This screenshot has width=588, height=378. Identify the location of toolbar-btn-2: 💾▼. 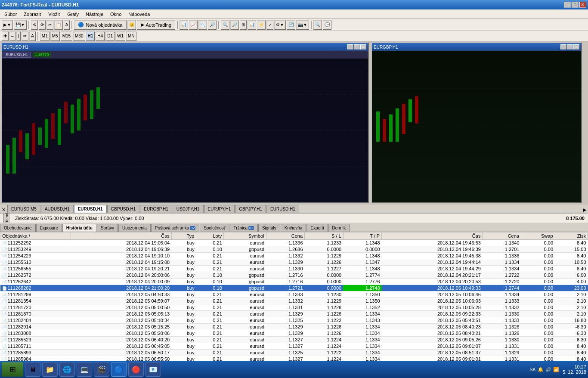
(20, 25).